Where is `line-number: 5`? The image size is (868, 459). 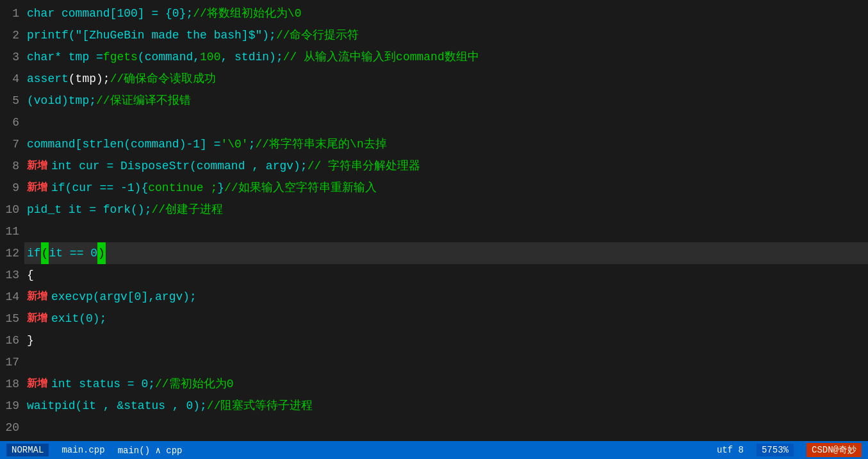
line-number: 5 is located at coordinates (10, 101).